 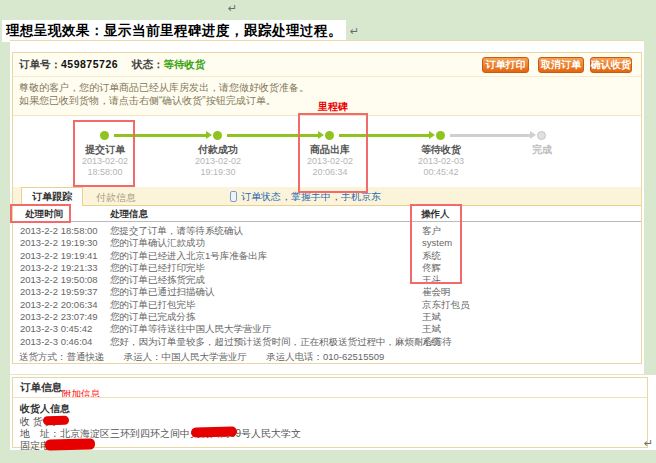 What do you see at coordinates (174, 31) in the screenshot?
I see `doc-title: 理想呈现效果：显示当前里程碑进度，跟踪处理过程。` at bounding box center [174, 31].